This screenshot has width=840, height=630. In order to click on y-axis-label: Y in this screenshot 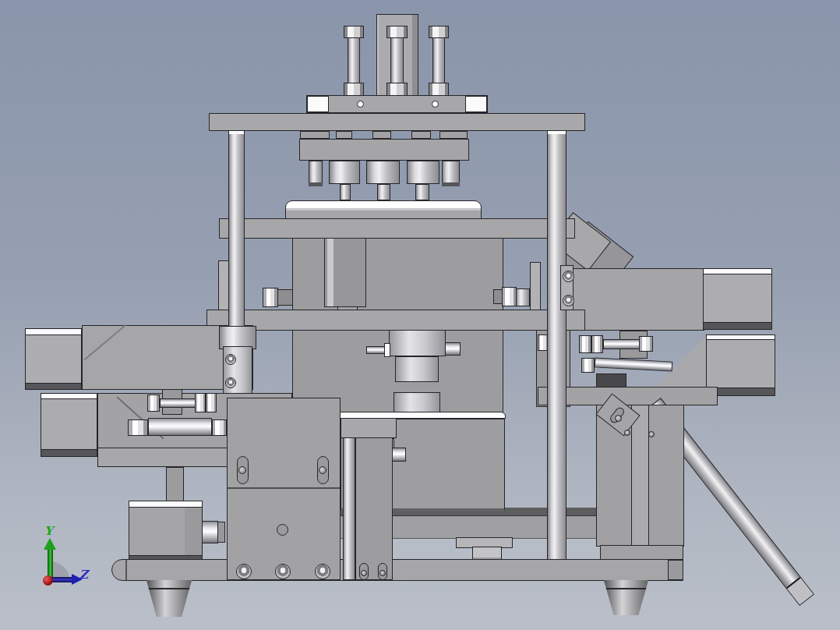, I will do `click(48, 531)`.